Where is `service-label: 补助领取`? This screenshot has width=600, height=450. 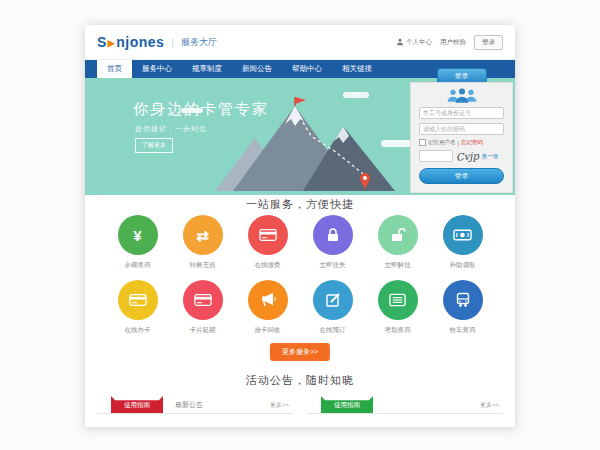
service-label: 补助领取 is located at coordinates (463, 266).